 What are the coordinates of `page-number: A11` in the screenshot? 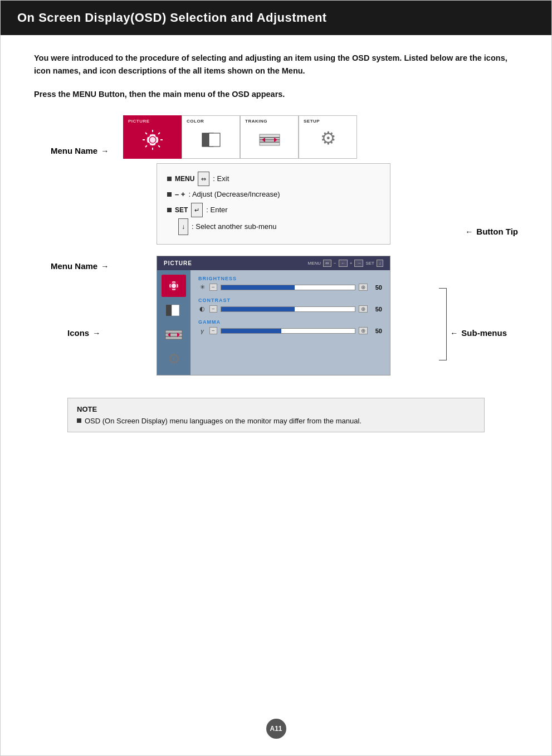 It's located at (276, 729).